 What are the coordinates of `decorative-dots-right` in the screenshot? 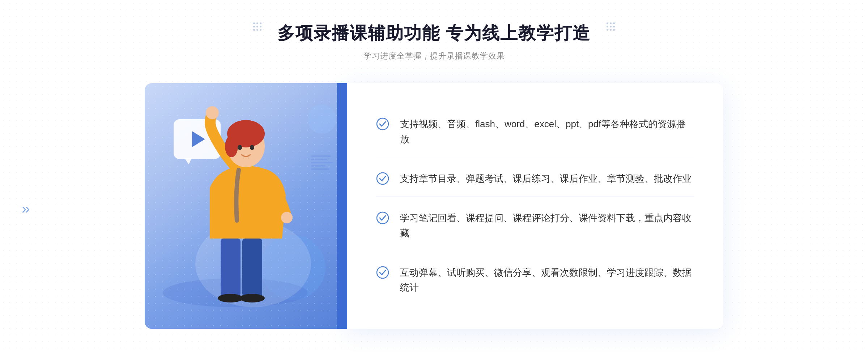 It's located at (610, 27).